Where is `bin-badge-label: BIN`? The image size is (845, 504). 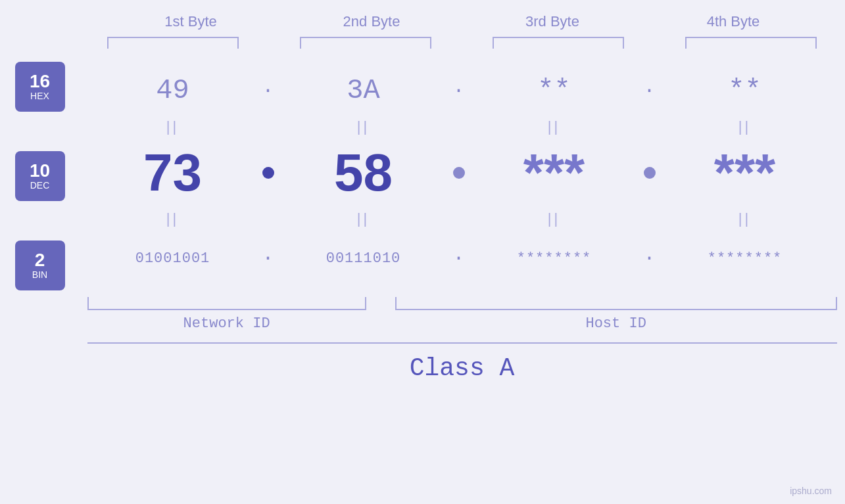 bin-badge-label: BIN is located at coordinates (39, 275).